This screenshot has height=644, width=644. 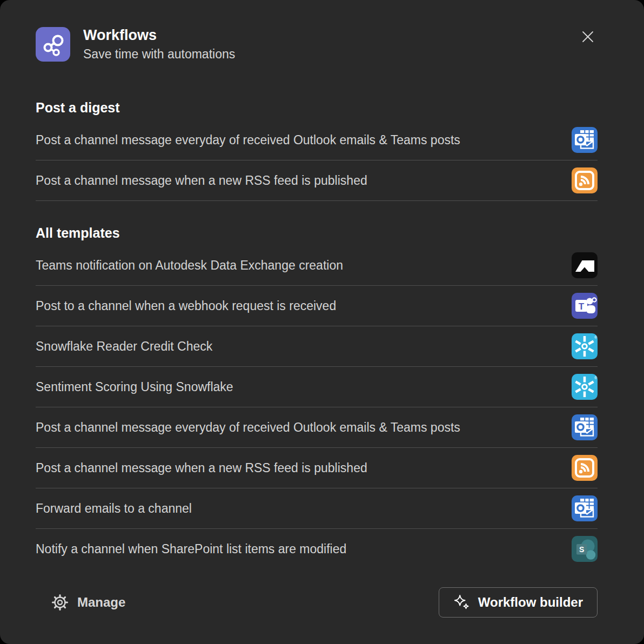 What do you see at coordinates (159, 54) in the screenshot?
I see `dialog-subtitle: Save time with automations` at bounding box center [159, 54].